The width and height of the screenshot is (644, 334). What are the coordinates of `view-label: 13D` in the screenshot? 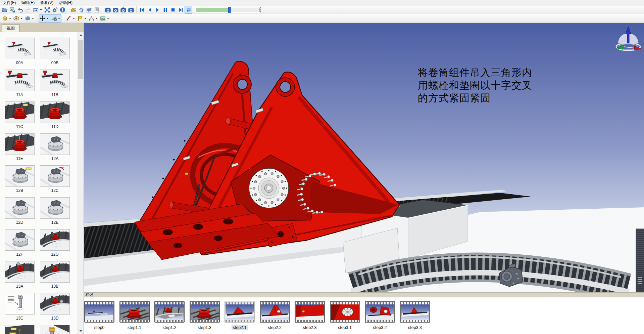 It's located at (55, 318).